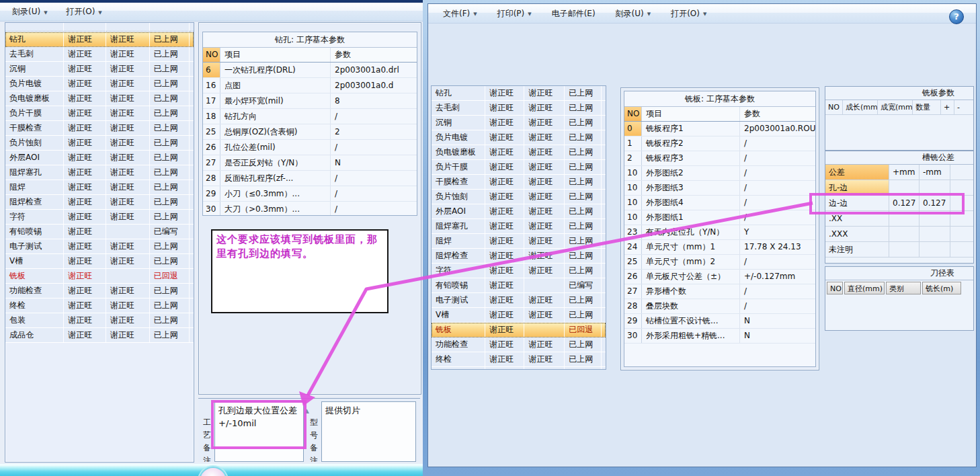 This screenshot has width=980, height=476. Describe the element at coordinates (214, 470) in the screenshot. I see `taskbar` at that location.